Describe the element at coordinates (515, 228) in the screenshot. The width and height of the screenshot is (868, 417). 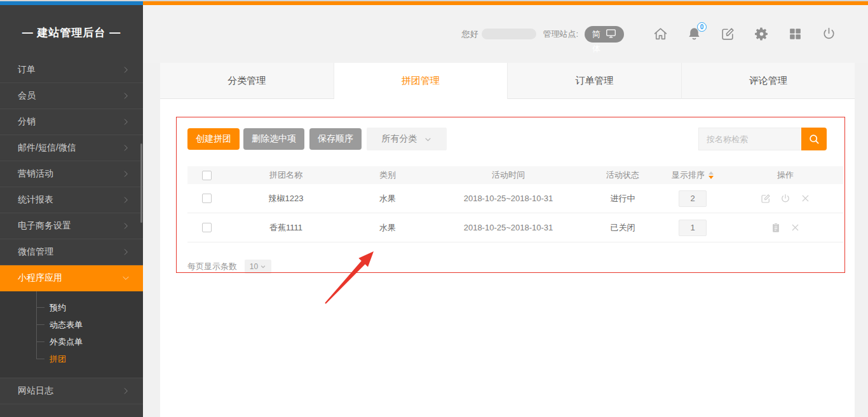
I see `table-row: 香蕉1111水果2018-10-25~2018-10-31已关闭1` at that location.